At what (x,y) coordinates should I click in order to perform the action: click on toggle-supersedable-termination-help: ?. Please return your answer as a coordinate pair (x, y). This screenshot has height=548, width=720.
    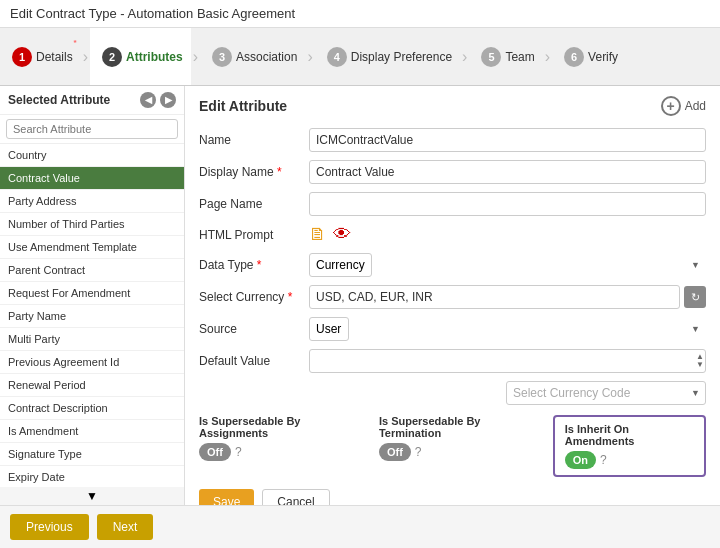
    Looking at the image, I should click on (418, 452).